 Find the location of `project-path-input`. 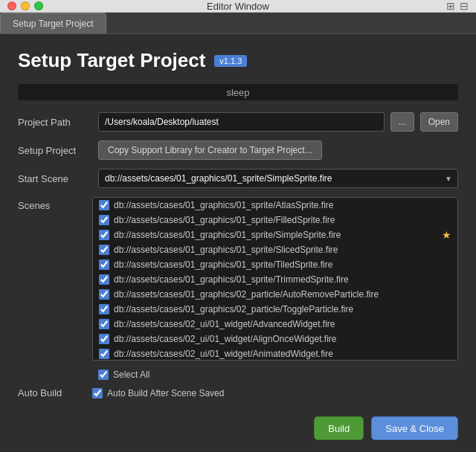

project-path-input is located at coordinates (241, 122).